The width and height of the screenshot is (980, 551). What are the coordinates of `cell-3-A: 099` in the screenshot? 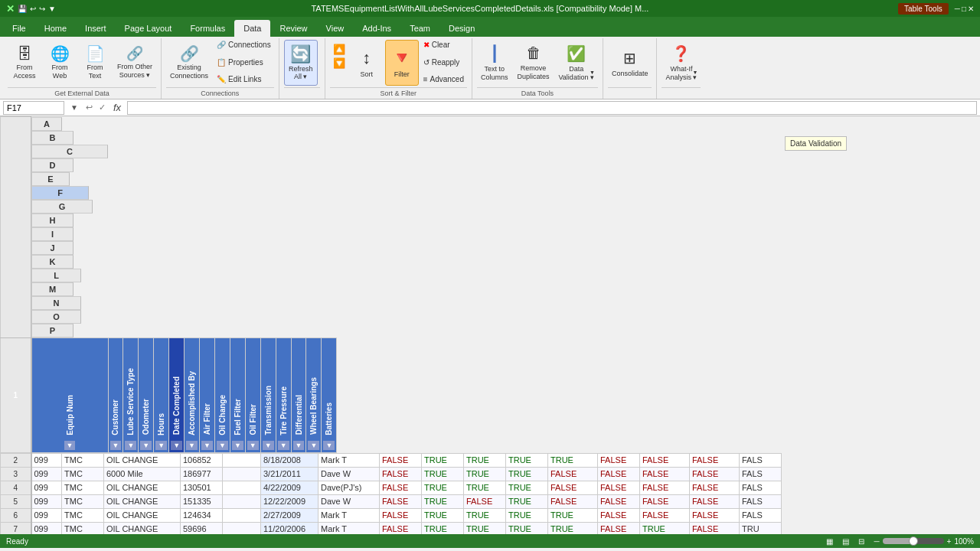 It's located at (47, 474).